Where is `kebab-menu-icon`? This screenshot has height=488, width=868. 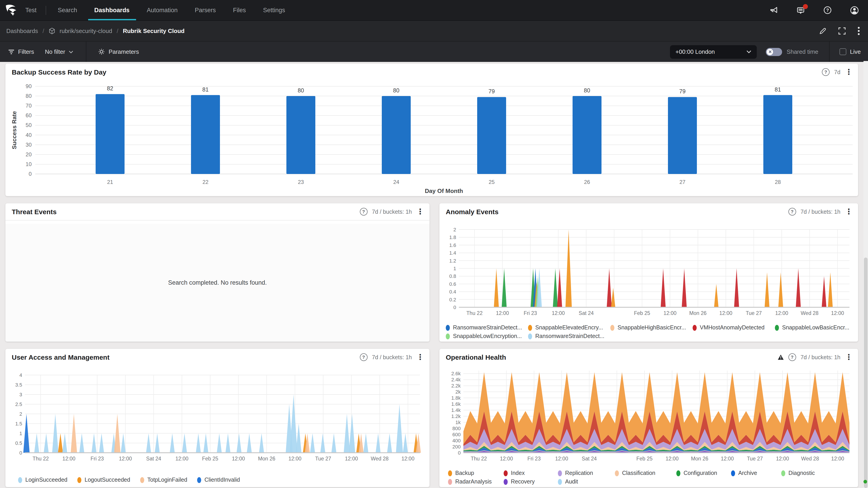 kebab-menu-icon is located at coordinates (859, 31).